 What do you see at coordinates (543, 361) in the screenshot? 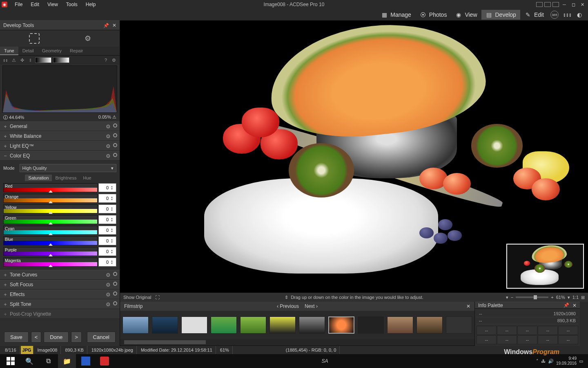
I see `tray-network-icon: 🖧` at bounding box center [543, 361].